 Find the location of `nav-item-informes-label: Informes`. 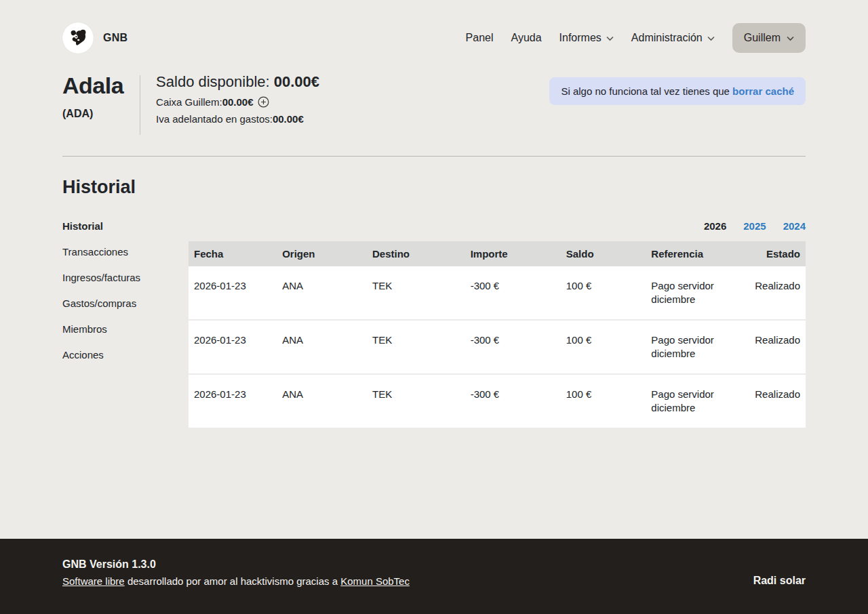

nav-item-informes-label: Informes is located at coordinates (580, 38).